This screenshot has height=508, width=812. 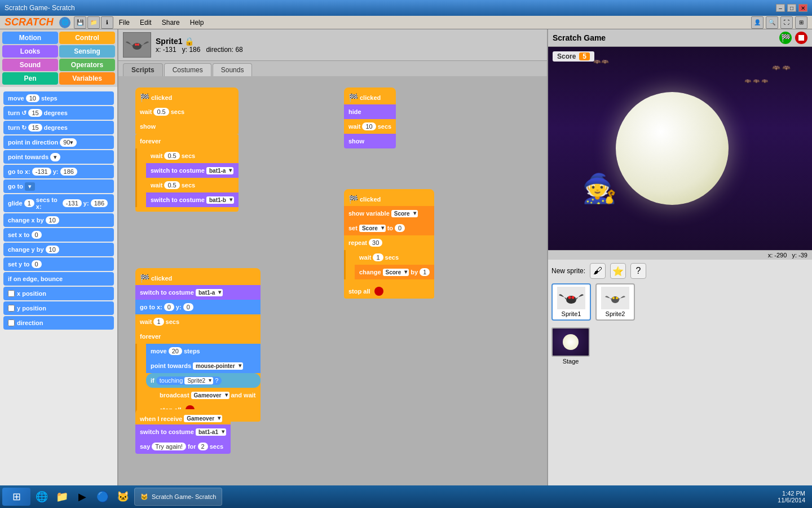 What do you see at coordinates (59, 157) in the screenshot?
I see `block-point-towards: point towards ▾` at bounding box center [59, 157].